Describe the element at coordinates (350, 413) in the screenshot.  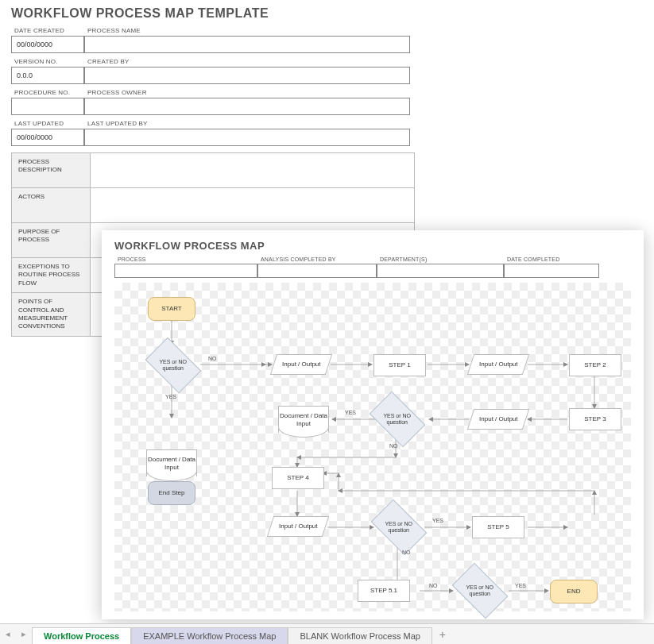
I see `label-yes-2: YES` at that location.